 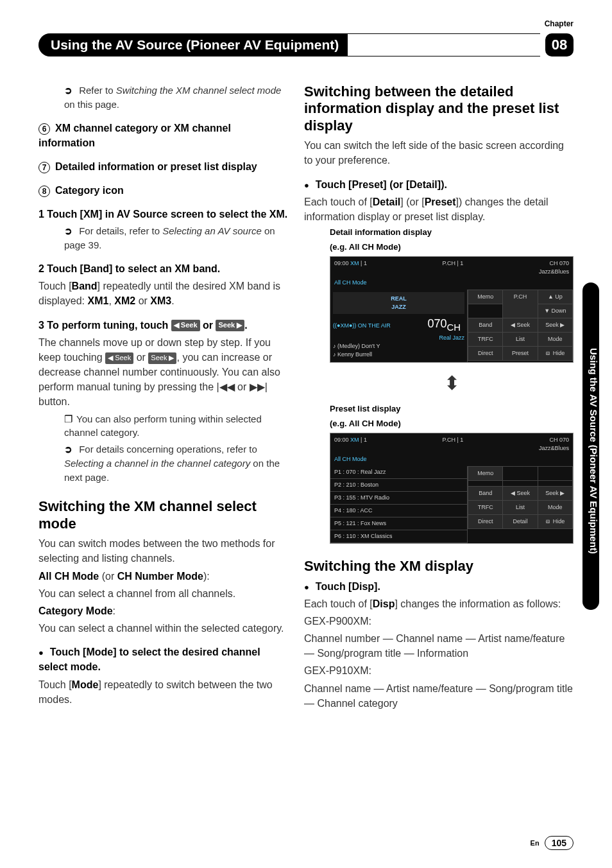 I want to click on screenshot-button: Preset, so click(x=520, y=353).